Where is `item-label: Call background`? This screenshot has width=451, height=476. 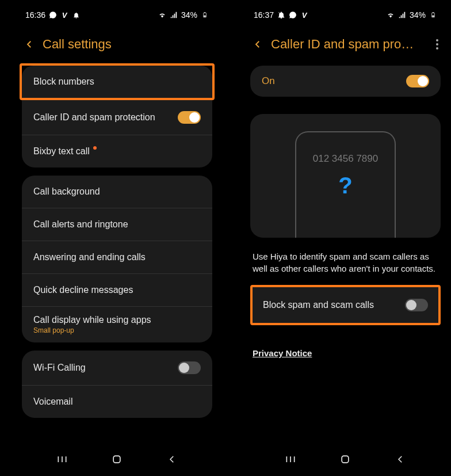
item-label: Call background is located at coordinates (67, 192).